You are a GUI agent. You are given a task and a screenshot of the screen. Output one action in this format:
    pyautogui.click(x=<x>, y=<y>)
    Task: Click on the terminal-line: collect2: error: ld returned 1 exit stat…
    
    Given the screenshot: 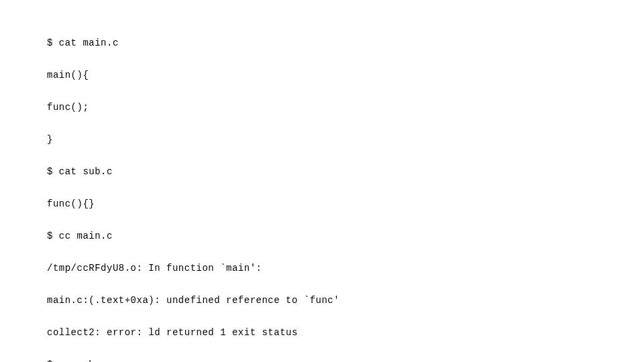 What is the action you would take?
    pyautogui.click(x=345, y=333)
    